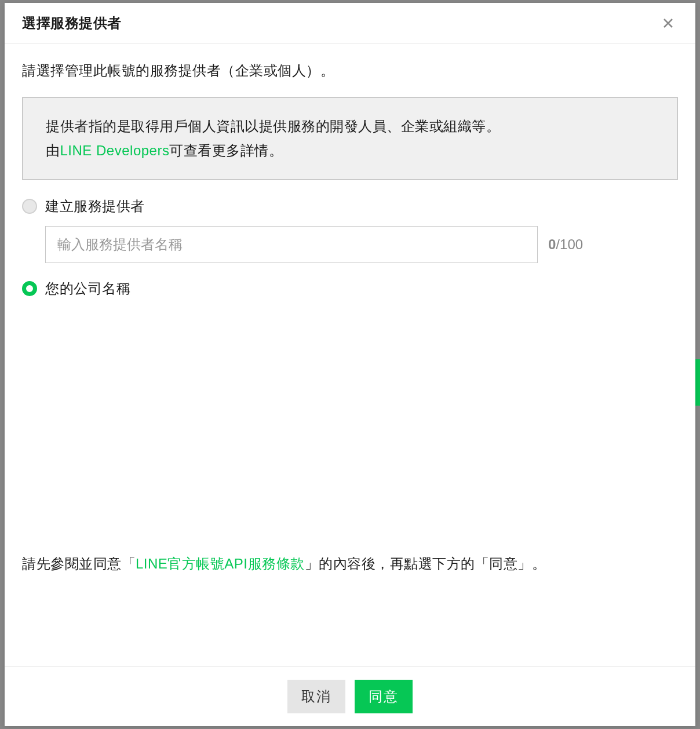 The height and width of the screenshot is (729, 700). Describe the element at coordinates (425, 563) in the screenshot. I see `agreement-suffix: 」的內容後，再點選下方的「同意」。` at that location.